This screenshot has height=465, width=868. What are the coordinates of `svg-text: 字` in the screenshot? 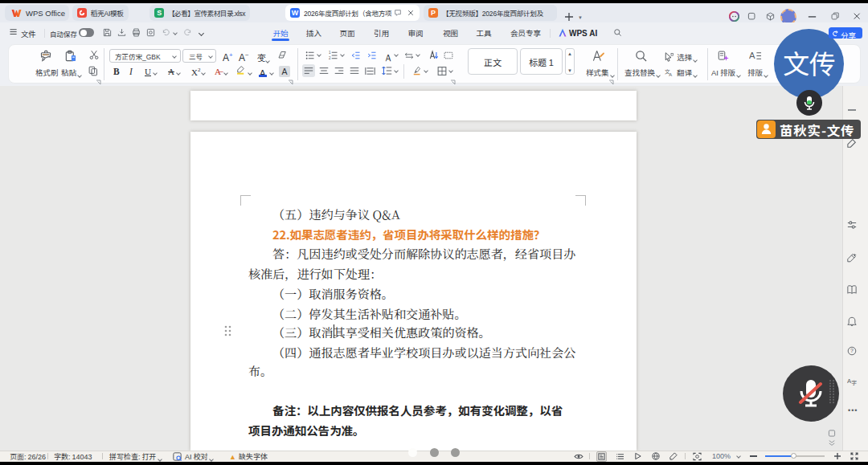 It's located at (854, 382).